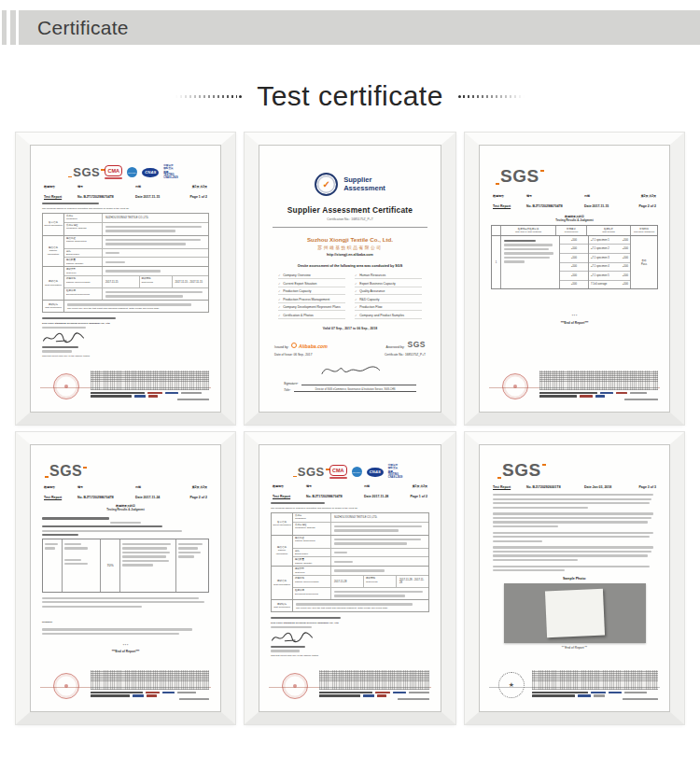 This screenshot has width=700, height=770. Describe the element at coordinates (511, 685) in the screenshot. I see `star-icon: ★` at that location.